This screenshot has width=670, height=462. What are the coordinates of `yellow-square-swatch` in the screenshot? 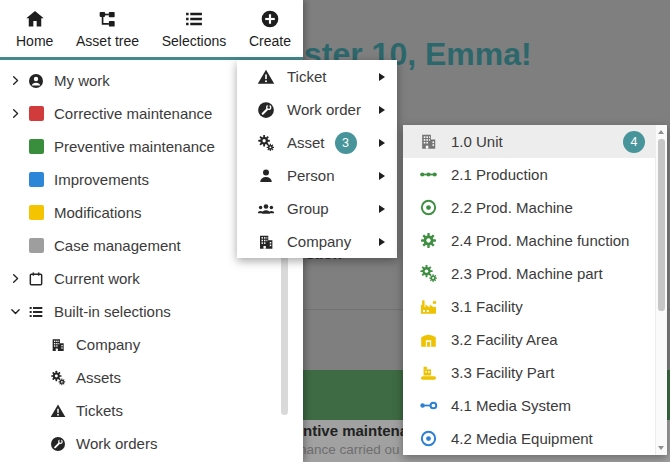 It's located at (36, 213).